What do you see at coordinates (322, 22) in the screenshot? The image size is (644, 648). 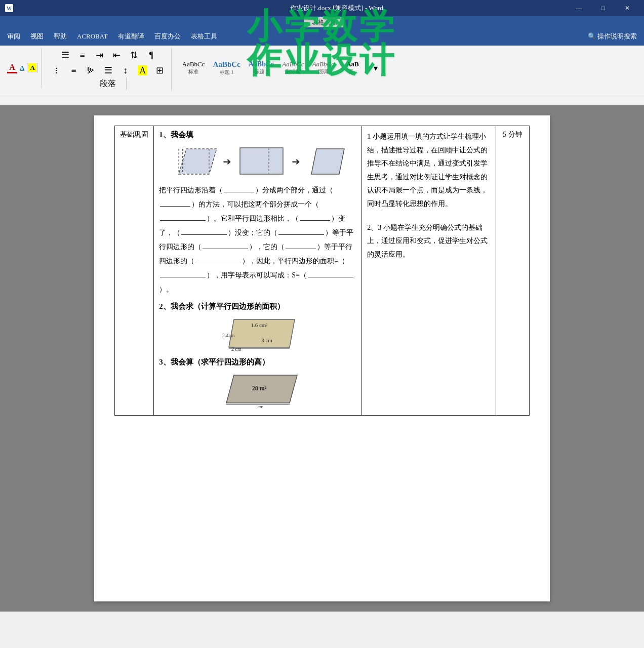 I see `tab-bar: 表格工具` at bounding box center [322, 22].